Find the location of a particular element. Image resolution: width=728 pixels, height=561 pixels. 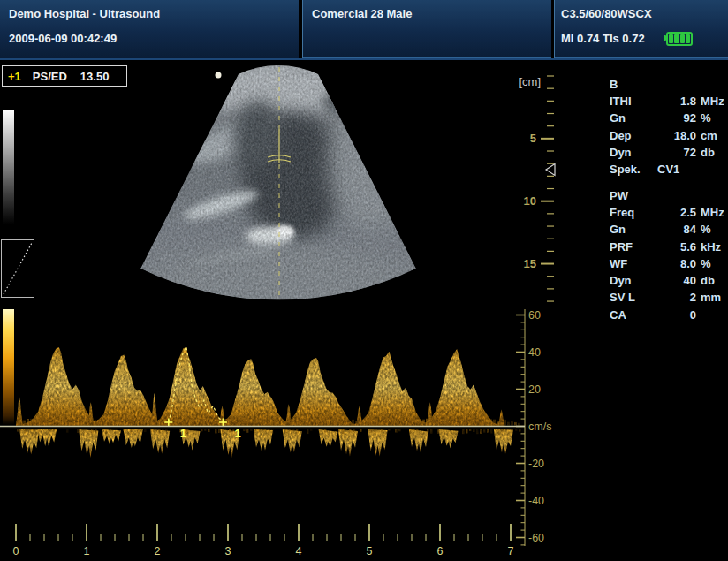

param-text: Dep is located at coordinates (633, 136).